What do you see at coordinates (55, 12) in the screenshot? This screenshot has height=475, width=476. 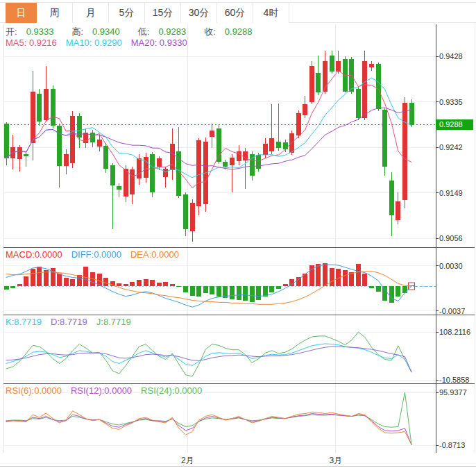 I see `tab-week: 周` at bounding box center [55, 12].